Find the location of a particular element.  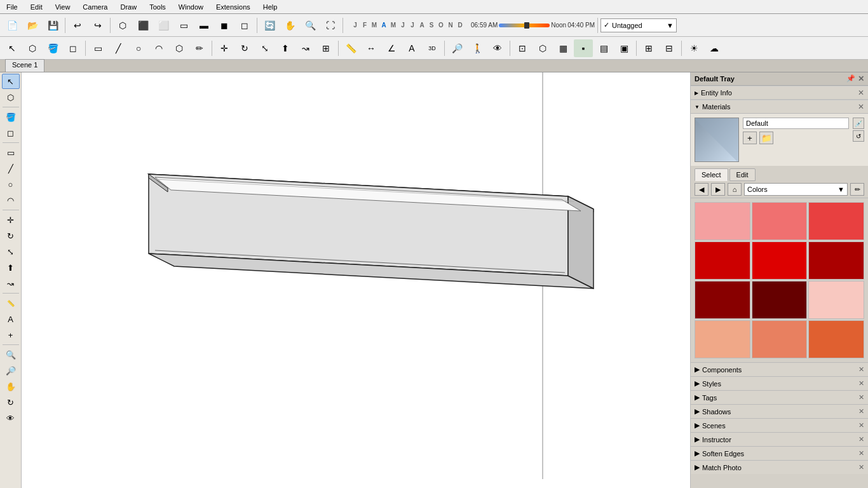

menu-item-window: Window is located at coordinates (191, 7).